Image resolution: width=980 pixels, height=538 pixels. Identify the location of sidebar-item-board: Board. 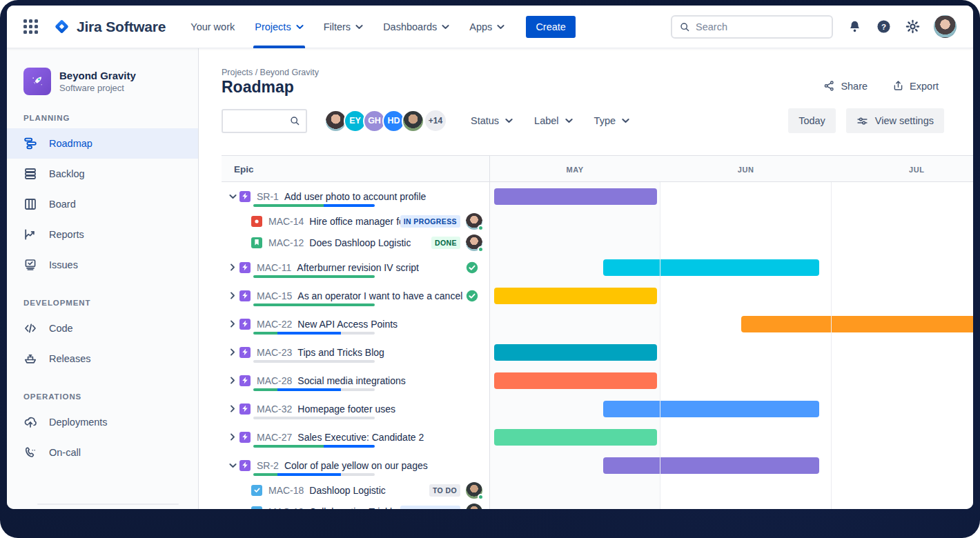
(102, 204).